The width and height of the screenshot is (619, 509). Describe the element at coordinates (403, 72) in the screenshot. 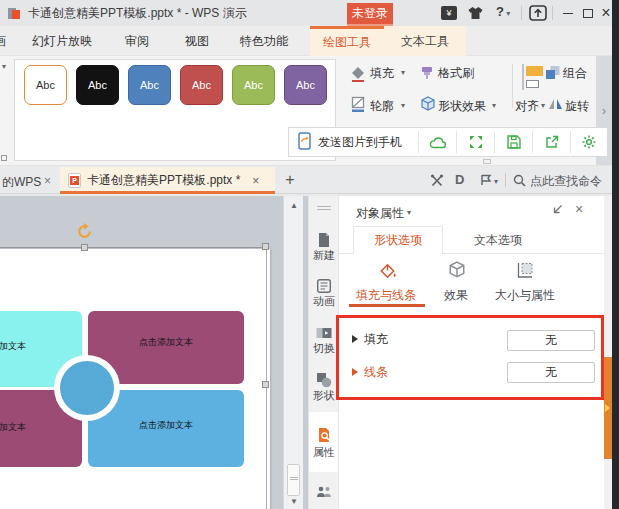

I see `fill-dropdown-icon: ▾` at that location.